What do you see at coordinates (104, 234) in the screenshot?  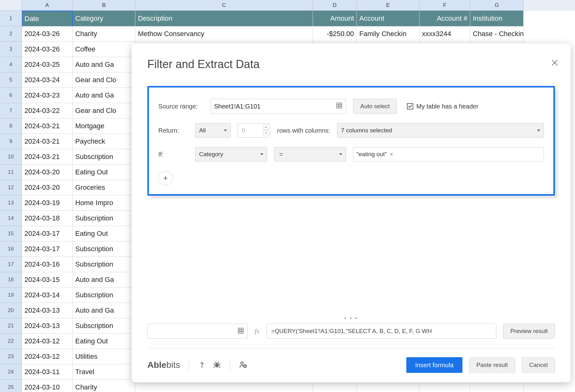 I see `cell-B15: Eating Out` at bounding box center [104, 234].